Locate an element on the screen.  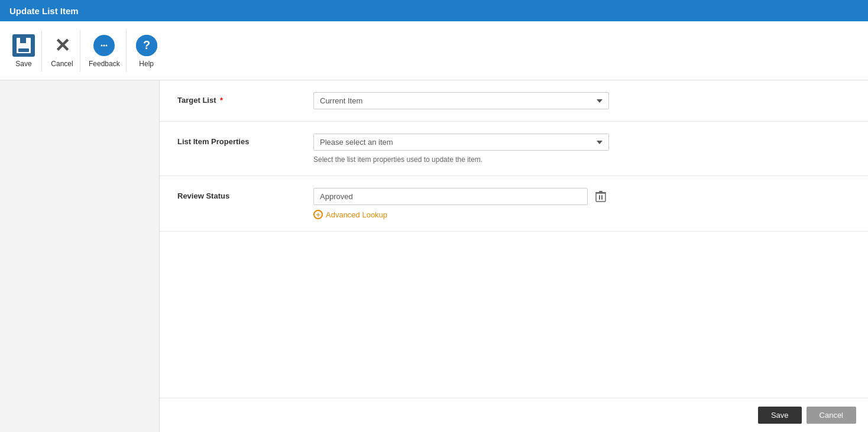
help-toolbar-button: ? Help is located at coordinates (147, 51).